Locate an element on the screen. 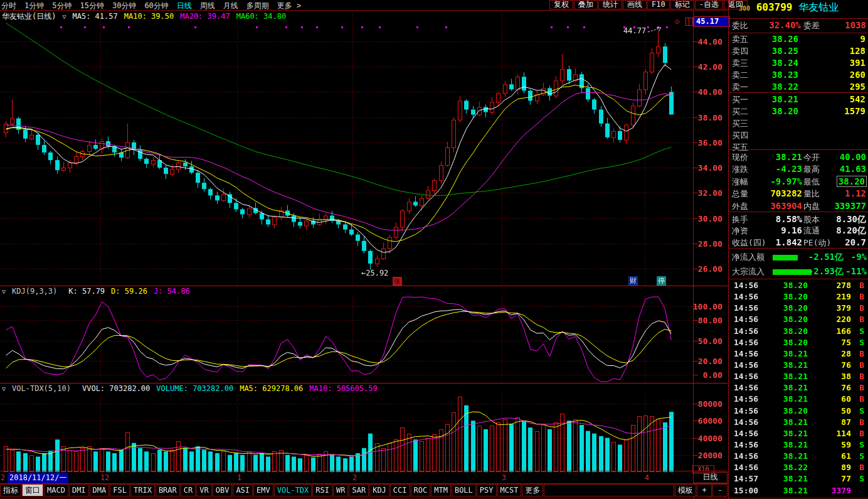 The height and width of the screenshot is (499, 868). month-label: 12 is located at coordinates (105, 478).